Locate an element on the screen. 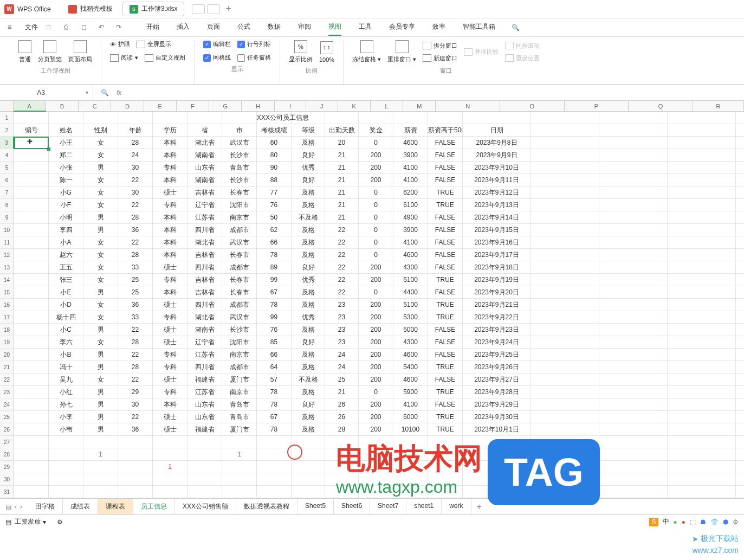 Image resolution: width=744 pixels, height=560 pixels. cell-K31 is located at coordinates (376, 492).